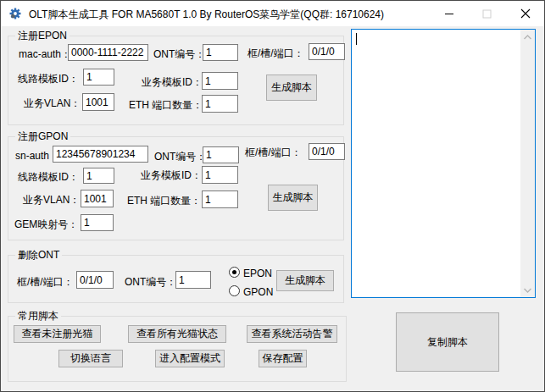 The width and height of the screenshot is (545, 392). What do you see at coordinates (58, 334) in the screenshot?
I see `view-unregistered-onts-button: 查看未注册光猫` at bounding box center [58, 334].